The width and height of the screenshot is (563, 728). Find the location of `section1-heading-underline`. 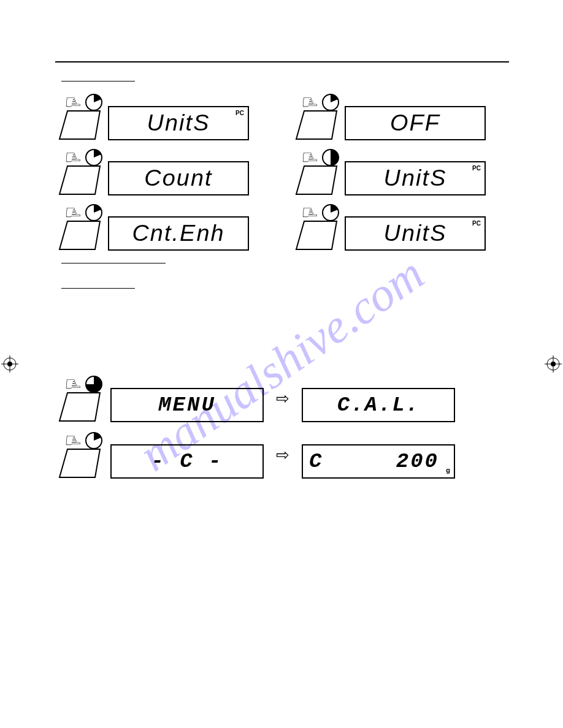

section1-heading-underline is located at coordinates (98, 81).